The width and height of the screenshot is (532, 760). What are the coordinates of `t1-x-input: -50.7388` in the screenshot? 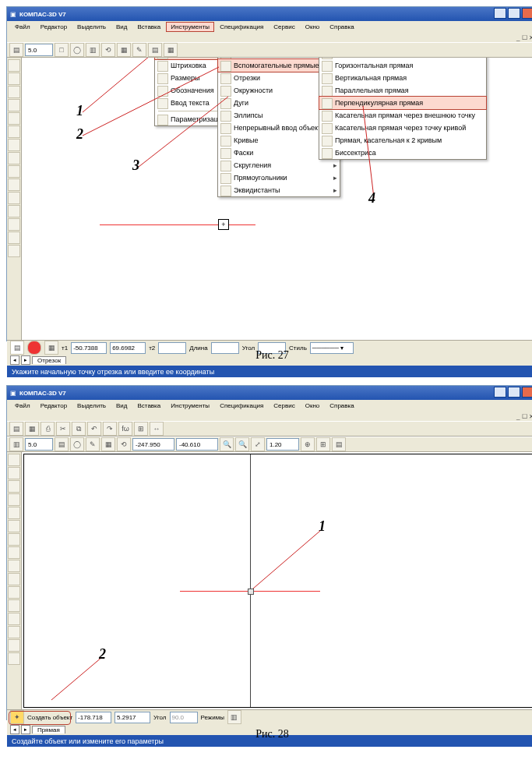 It's located at (89, 348).